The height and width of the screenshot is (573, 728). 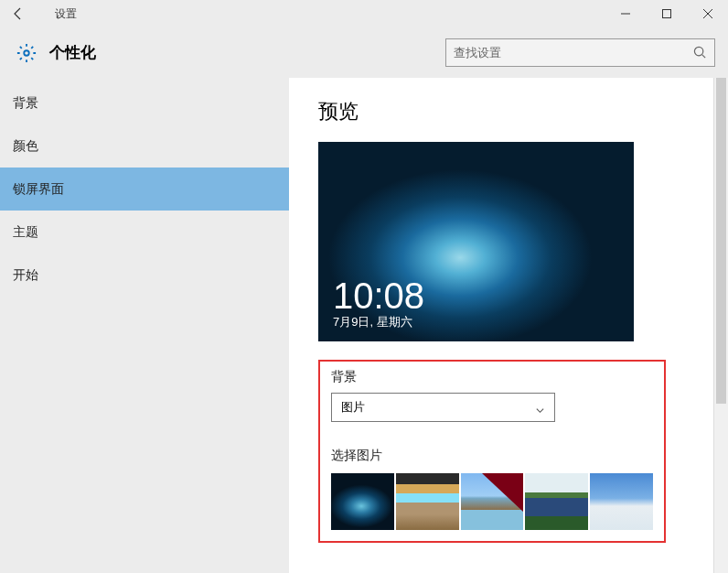 What do you see at coordinates (145, 146) in the screenshot?
I see `sidebar-item-colors: 颜色` at bounding box center [145, 146].